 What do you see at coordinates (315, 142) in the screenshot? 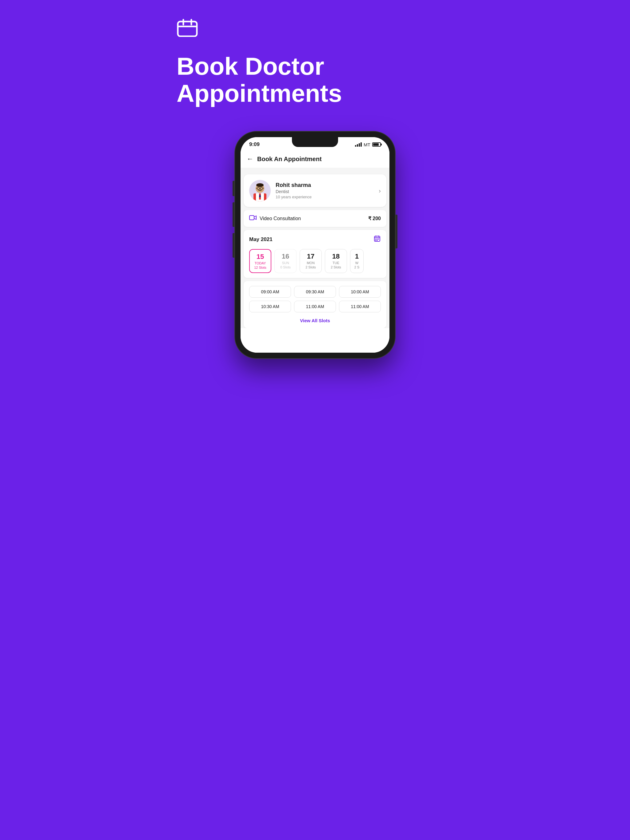
I see `phone-notch` at bounding box center [315, 142].